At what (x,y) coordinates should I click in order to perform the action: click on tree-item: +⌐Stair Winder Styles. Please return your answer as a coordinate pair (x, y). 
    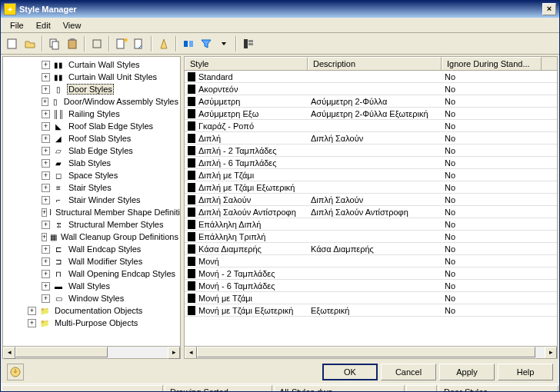
    Looking at the image, I should click on (92, 200).